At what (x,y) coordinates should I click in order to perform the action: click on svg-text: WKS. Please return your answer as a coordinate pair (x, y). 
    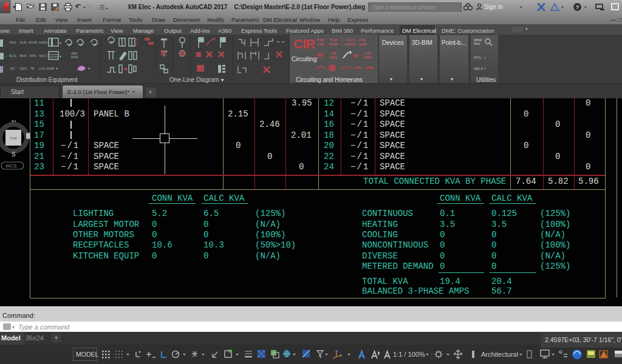
    Looking at the image, I should click on (368, 58).